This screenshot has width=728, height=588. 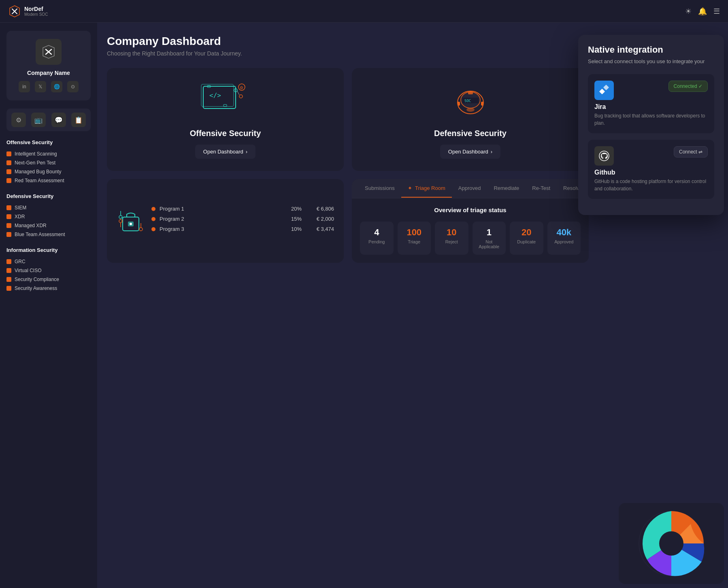 What do you see at coordinates (348, 119) in the screenshot?
I see `dashboard-cards-grid: </> ⚙ Offensive Security Open Dashboard …` at bounding box center [348, 119].